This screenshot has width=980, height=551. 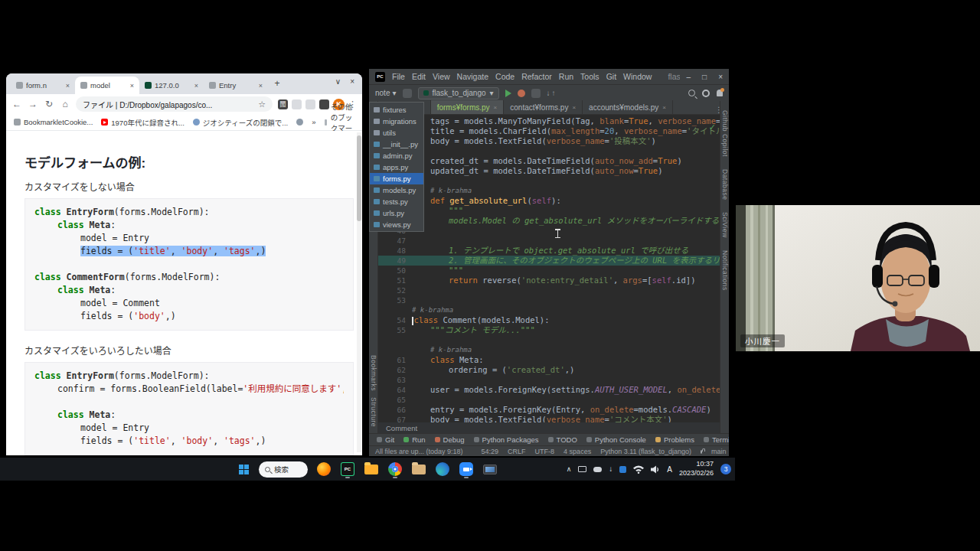 I want to click on code-line: 67body = models.TextField(verbose_name='…, so click(x=549, y=419).